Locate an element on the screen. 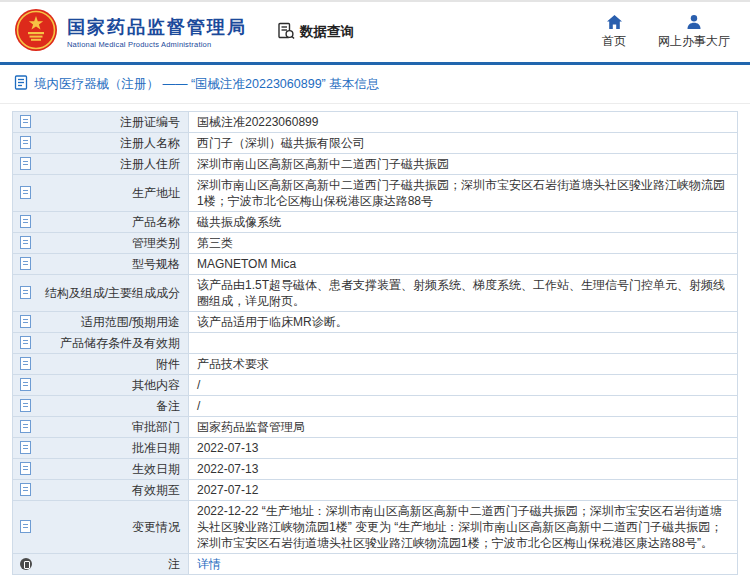 This screenshot has width=750, height=583. table-row: 备注 / is located at coordinates (376, 406).